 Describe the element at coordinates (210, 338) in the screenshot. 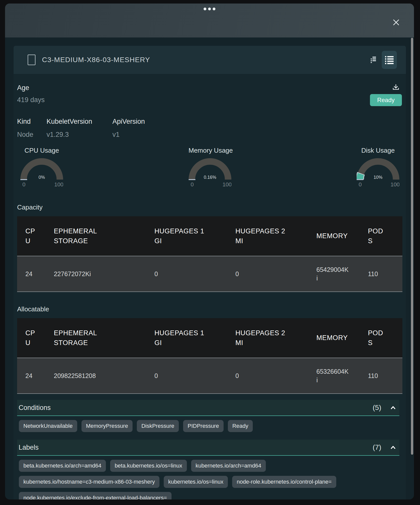

I see `allocatable-table-header-row: CPU EPHEMERAL STORAGE HUGEPAGES 1 GI HUG…` at that location.